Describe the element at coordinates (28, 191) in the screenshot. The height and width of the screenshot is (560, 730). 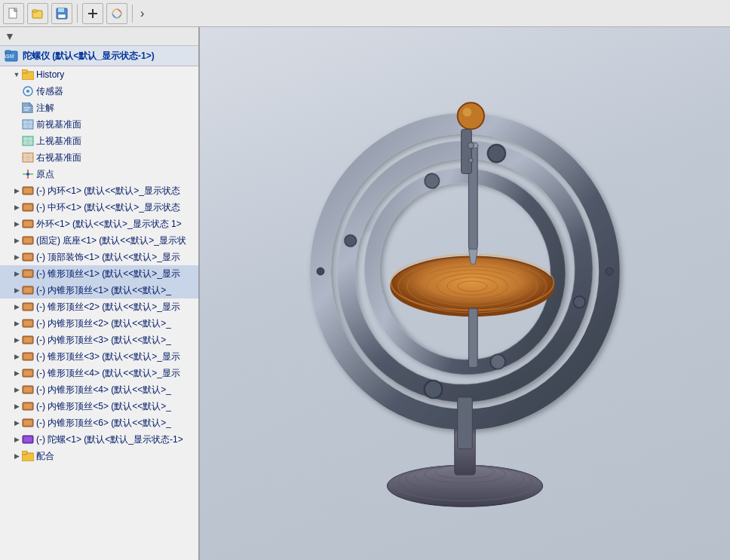
I see `icon-inner-ring` at that location.